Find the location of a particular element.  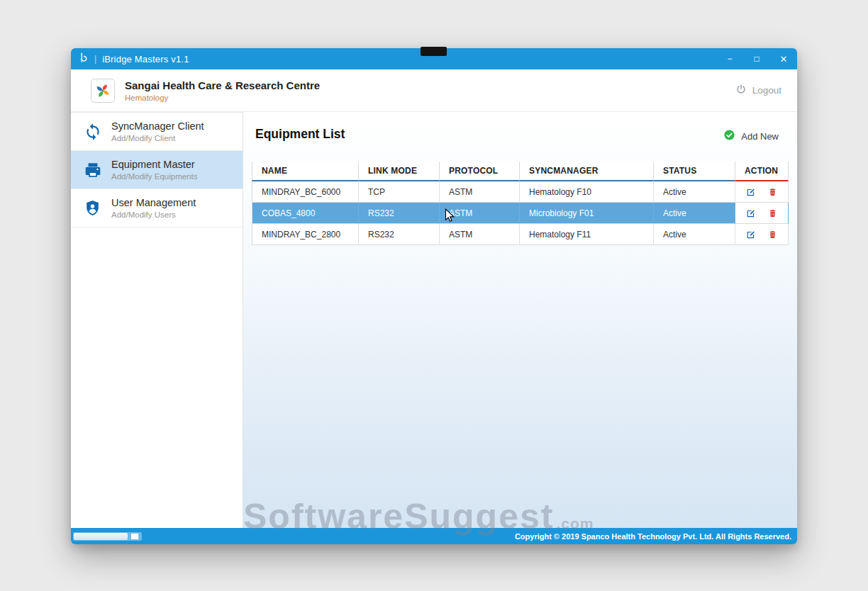

column-header-action: ACTION is located at coordinates (762, 171).